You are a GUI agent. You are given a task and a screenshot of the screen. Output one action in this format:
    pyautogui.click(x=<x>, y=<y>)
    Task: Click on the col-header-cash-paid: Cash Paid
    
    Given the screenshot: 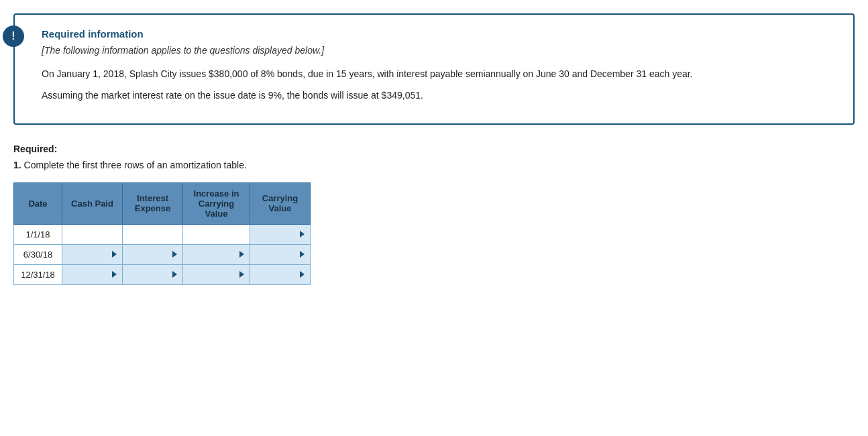 What is the action you would take?
    pyautogui.click(x=93, y=203)
    